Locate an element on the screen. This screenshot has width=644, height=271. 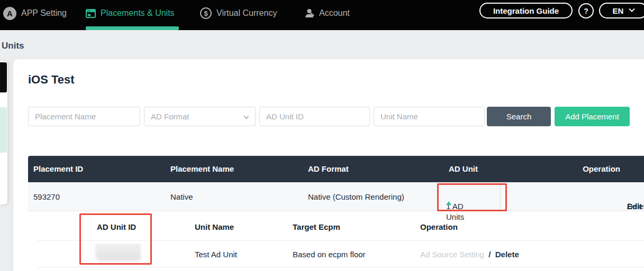
ad-format-placeholder: AD Format is located at coordinates (170, 116).